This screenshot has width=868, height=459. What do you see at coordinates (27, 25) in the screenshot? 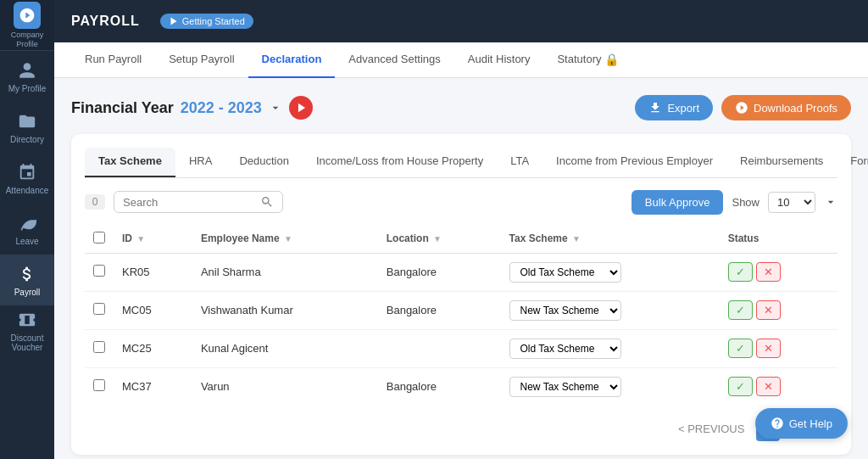
I see `sidebar-logo: Company Profile` at bounding box center [27, 25].